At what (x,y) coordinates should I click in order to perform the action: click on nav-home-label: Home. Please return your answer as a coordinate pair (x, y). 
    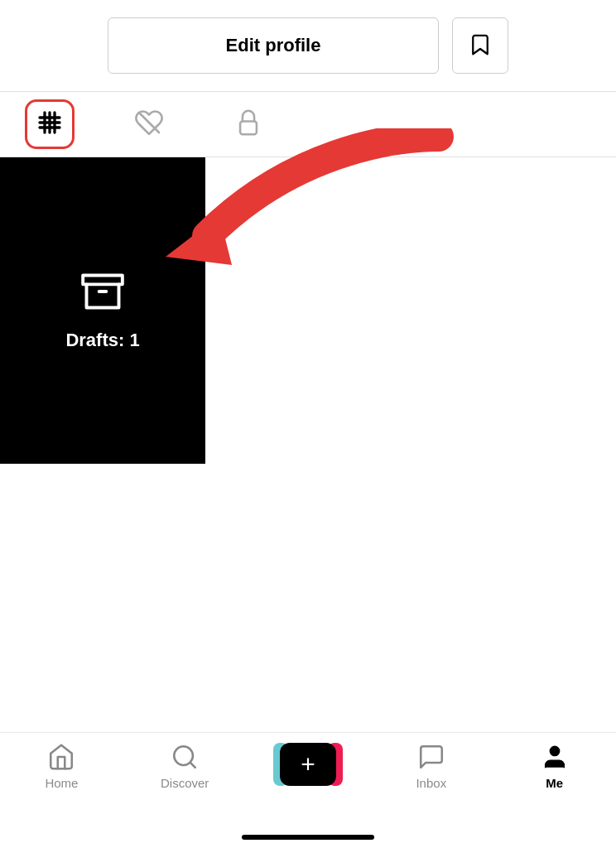
    Looking at the image, I should click on (61, 783).